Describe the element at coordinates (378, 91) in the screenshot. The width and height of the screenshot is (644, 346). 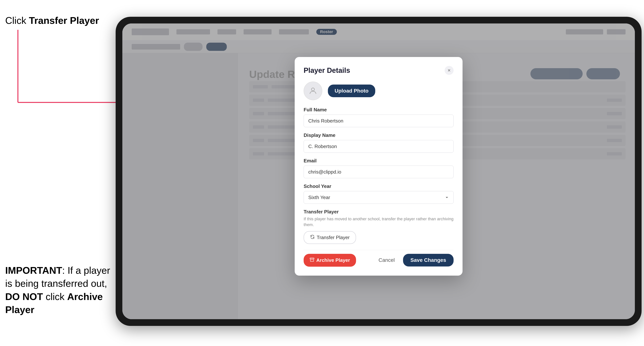
I see `avatar-section: Upload Photo` at that location.